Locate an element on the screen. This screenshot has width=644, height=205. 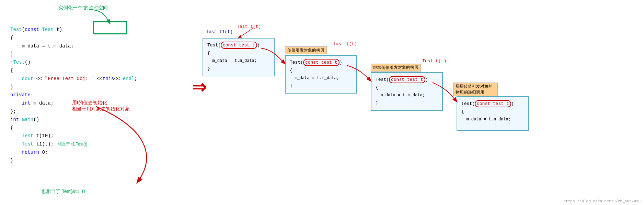
url-text: https://blog.csdn.net/u/zh_5052913 is located at coordinates (602, 201).